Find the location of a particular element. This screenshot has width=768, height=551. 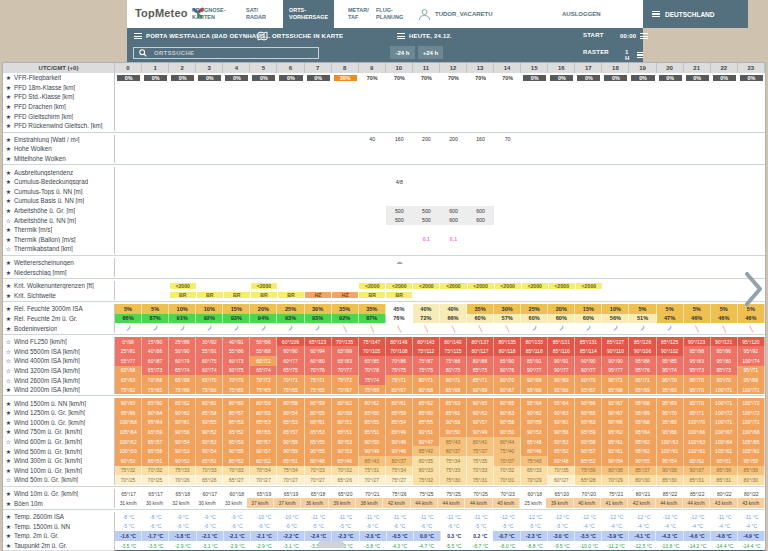

search-input is located at coordinates (224, 53).